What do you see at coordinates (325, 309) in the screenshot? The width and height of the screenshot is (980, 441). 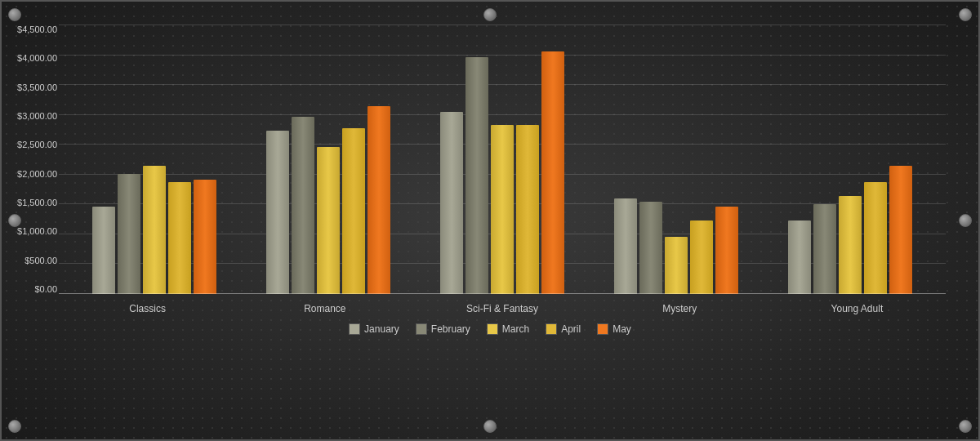 I see `x-label: Romance` at bounding box center [325, 309].